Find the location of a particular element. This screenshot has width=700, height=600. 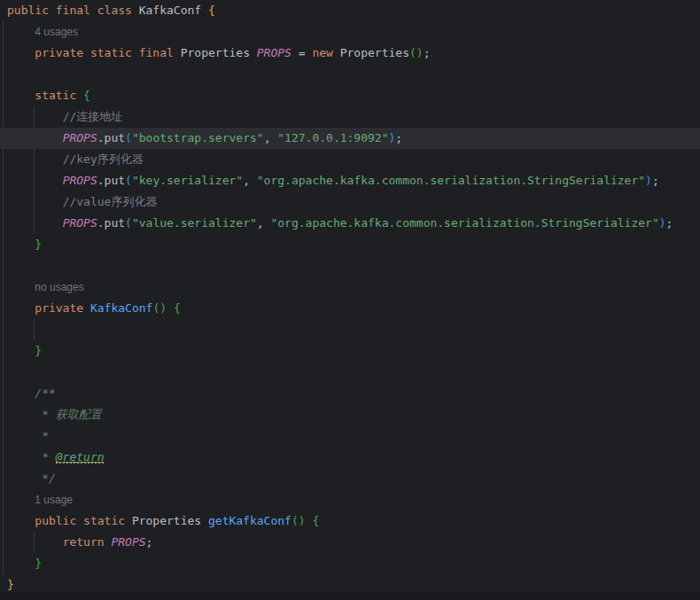

token-mdecl: getKafkaConf is located at coordinates (250, 521).